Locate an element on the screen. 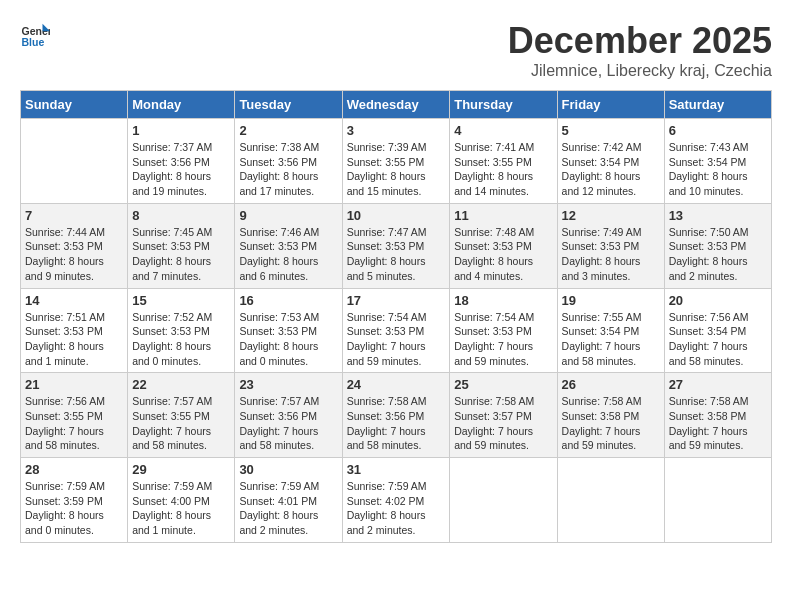 The image size is (792, 612). table-row: 11Sunrise: 7:48 AMSunset: 3:53 PMDayligh… is located at coordinates (504, 246).